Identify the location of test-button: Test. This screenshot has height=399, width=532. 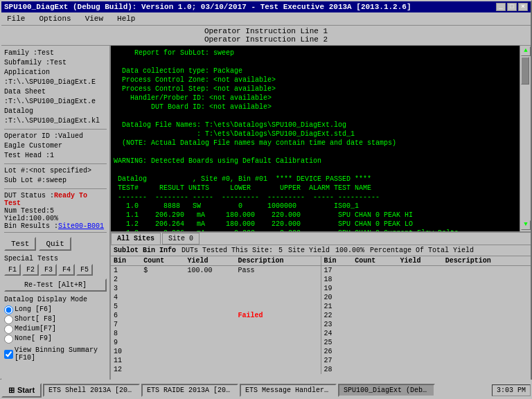
(20, 244).